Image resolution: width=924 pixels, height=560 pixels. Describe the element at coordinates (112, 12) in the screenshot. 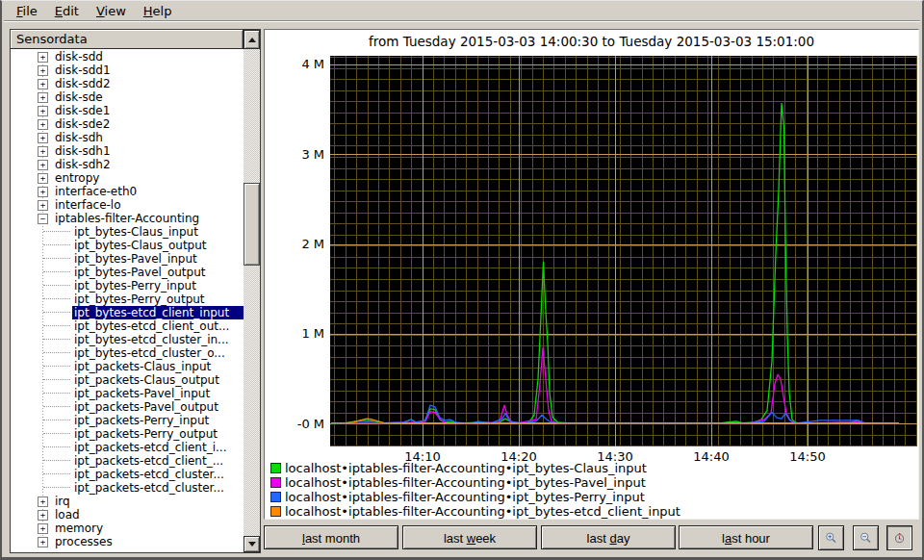

I see `menu-item-view: View` at that location.